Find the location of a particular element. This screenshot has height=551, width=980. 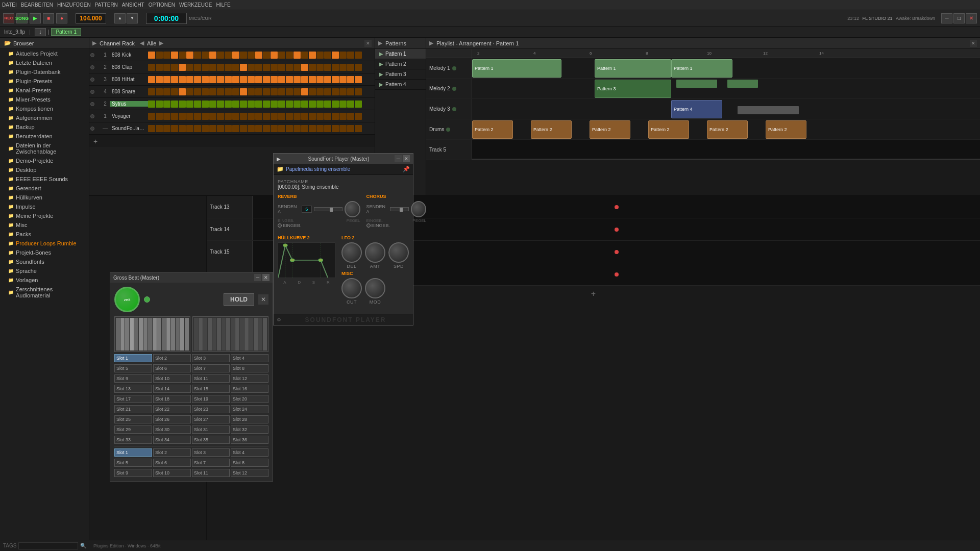

sidebar-item-8: 📁Backup is located at coordinates (44, 127).